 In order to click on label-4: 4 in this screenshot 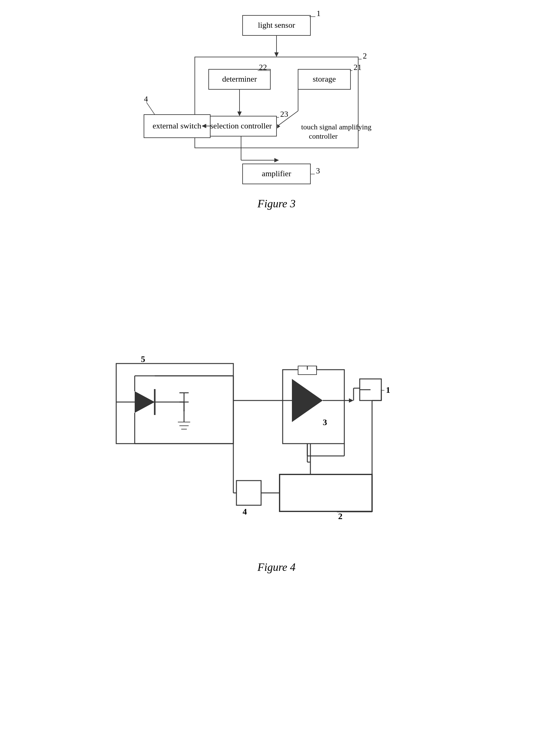, I will do `click(146, 99)`.